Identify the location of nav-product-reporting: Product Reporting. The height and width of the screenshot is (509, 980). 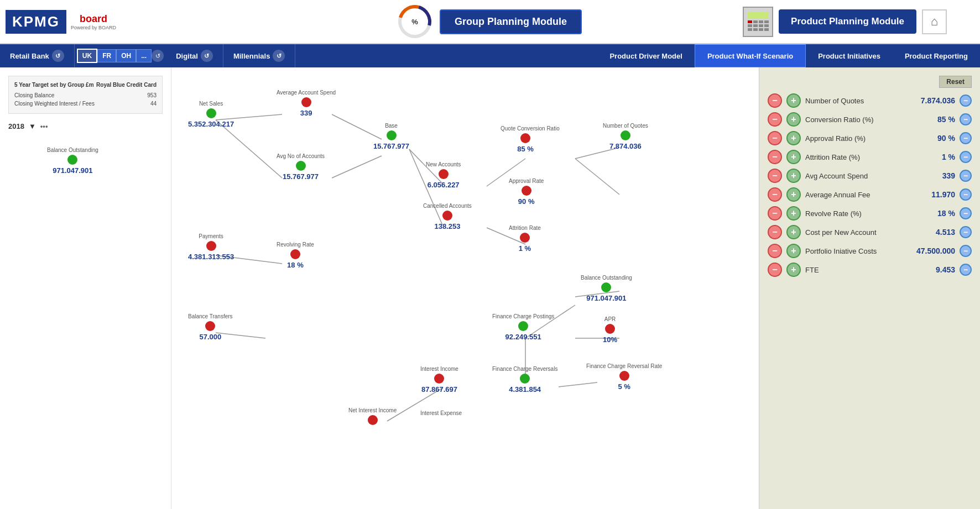
(936, 56).